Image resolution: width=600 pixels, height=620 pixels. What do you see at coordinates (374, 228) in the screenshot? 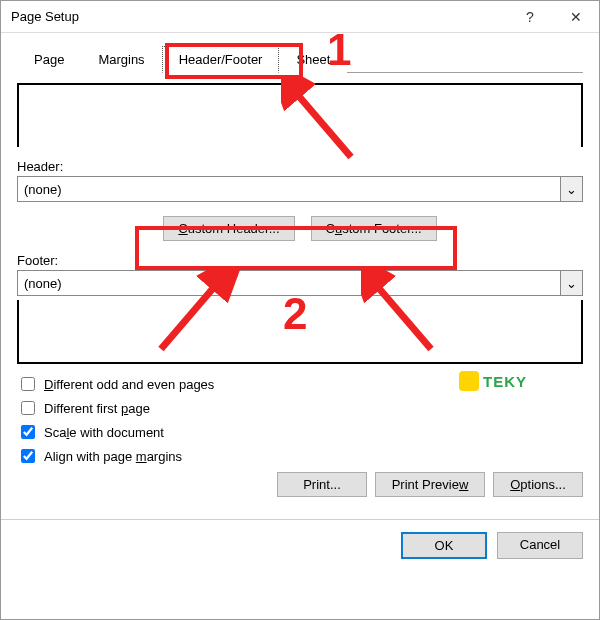
I see `custom-footer-label: Custom Footer...` at bounding box center [374, 228].